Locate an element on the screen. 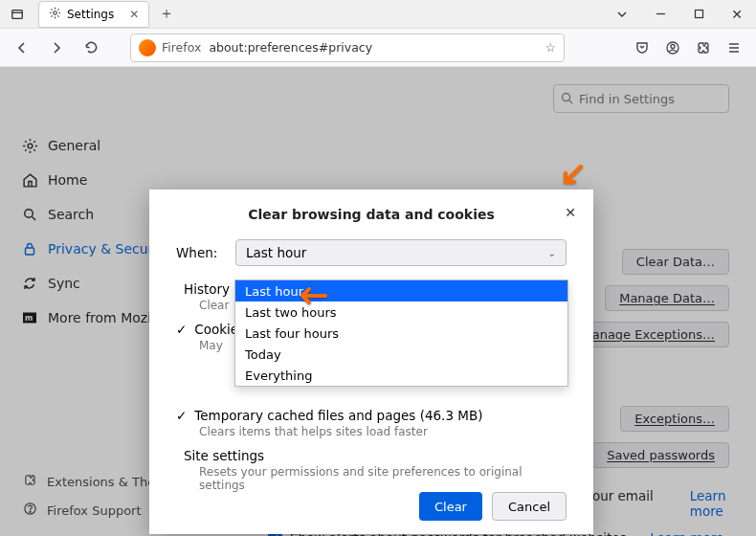 The image size is (756, 536). close-window-button: ✕ is located at coordinates (737, 14).